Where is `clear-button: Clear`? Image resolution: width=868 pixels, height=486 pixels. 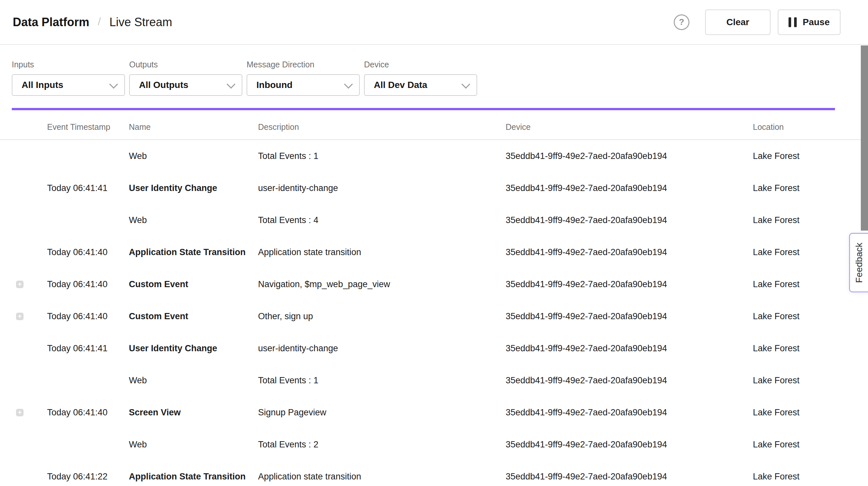
clear-button: Clear is located at coordinates (738, 22).